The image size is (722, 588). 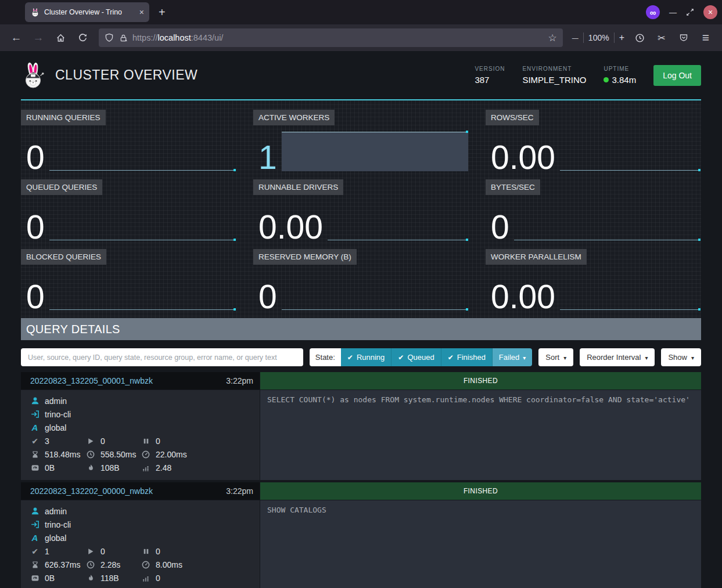 What do you see at coordinates (512, 358) in the screenshot?
I see `filter-failed-dropdown: Failed ▾` at bounding box center [512, 358].